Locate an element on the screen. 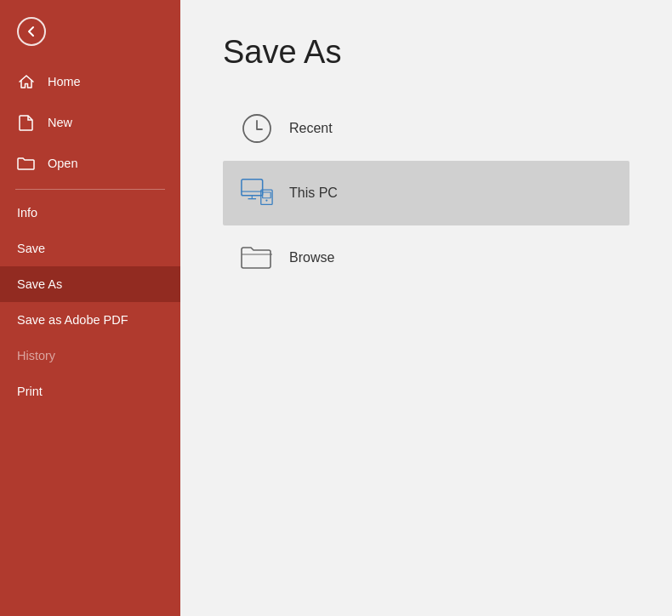 This screenshot has width=672, height=616. option-browse: Browse is located at coordinates (426, 258).